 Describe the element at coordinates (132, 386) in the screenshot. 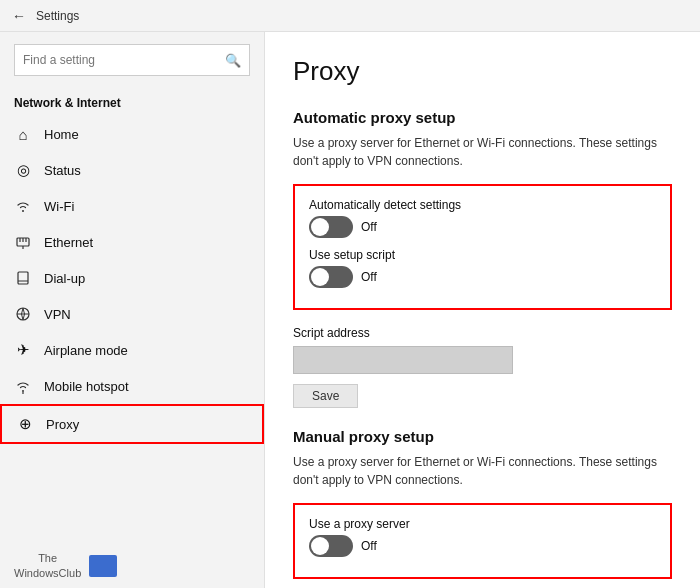

I see `sidebar-item-hotspot: Mobile hotspot` at that location.